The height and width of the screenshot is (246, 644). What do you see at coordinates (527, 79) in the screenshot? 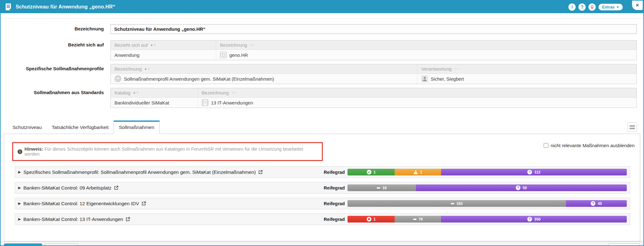
I see `cell-owner: Sicher, Siegbert` at bounding box center [527, 79].